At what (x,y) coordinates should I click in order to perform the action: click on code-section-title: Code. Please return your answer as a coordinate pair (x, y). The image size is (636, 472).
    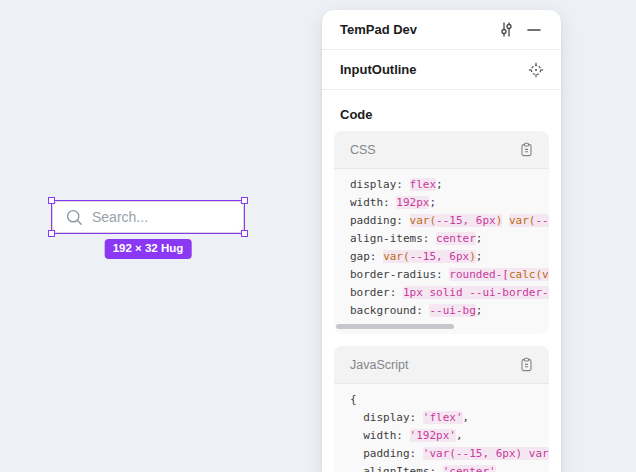
    Looking at the image, I should click on (442, 114).